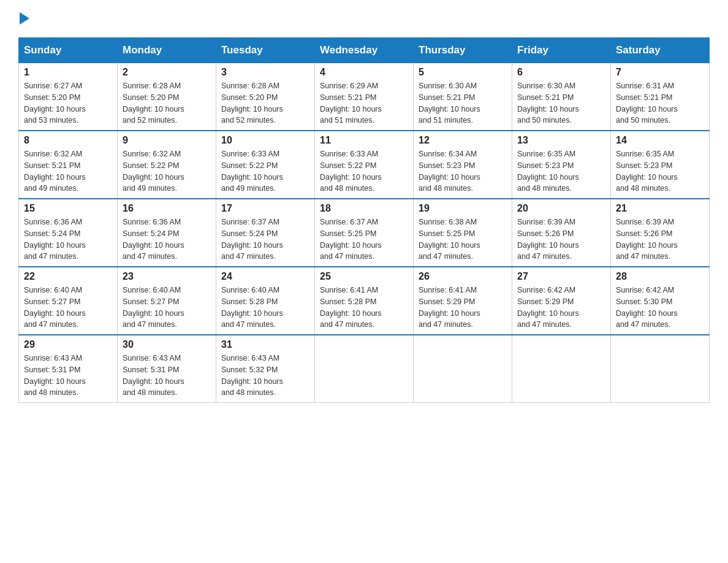 Image resolution: width=728 pixels, height=563 pixels. I want to click on day-info: Sunrise: 6:37 AMSunset: 5:24 PMDaylight:…, so click(265, 239).